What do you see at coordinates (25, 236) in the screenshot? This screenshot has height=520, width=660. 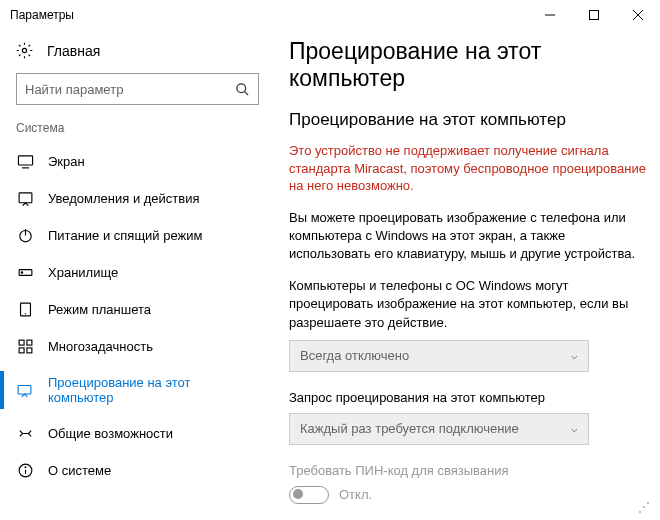 I see `power-icon` at bounding box center [25, 236].